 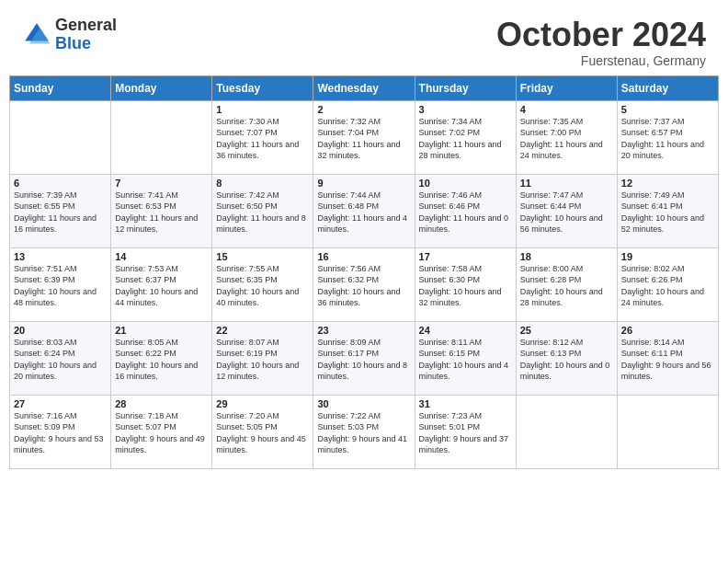 I want to click on day-detail: Sunrise: 7:22 AMSunset: 5:03 PMDaylight:…, so click(x=364, y=433).